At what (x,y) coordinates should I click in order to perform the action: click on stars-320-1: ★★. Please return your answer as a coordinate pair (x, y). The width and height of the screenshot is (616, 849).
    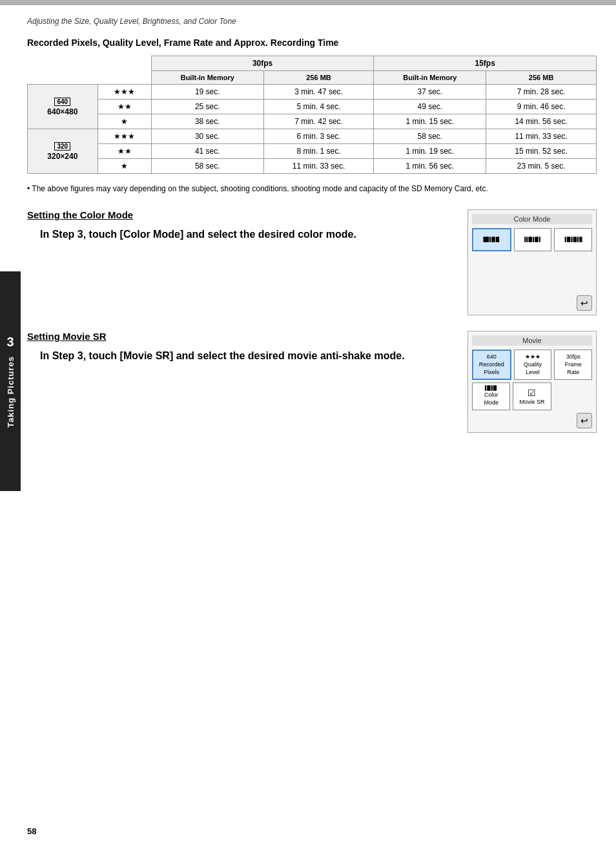
    Looking at the image, I should click on (124, 151).